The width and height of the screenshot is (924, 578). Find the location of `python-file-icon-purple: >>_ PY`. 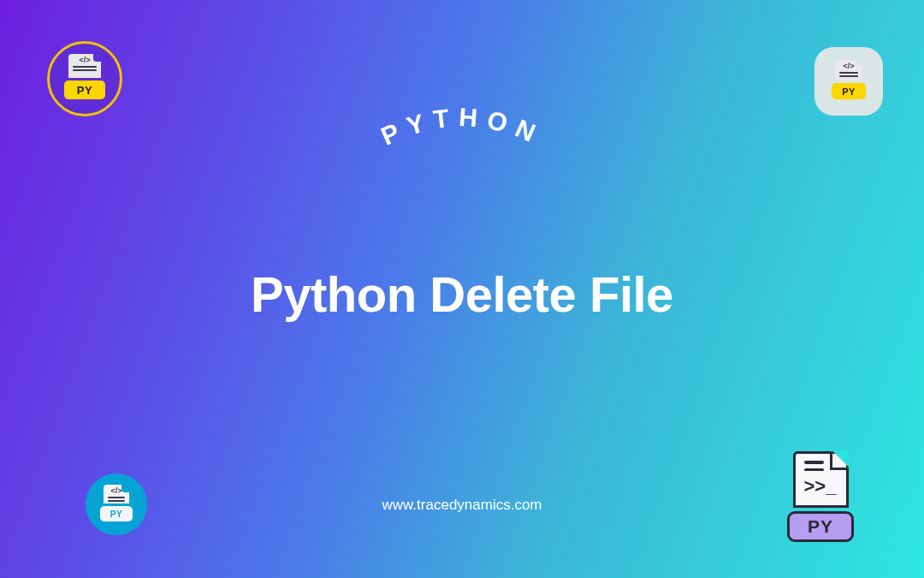

python-file-icon-purple: >>_ PY is located at coordinates (820, 493).